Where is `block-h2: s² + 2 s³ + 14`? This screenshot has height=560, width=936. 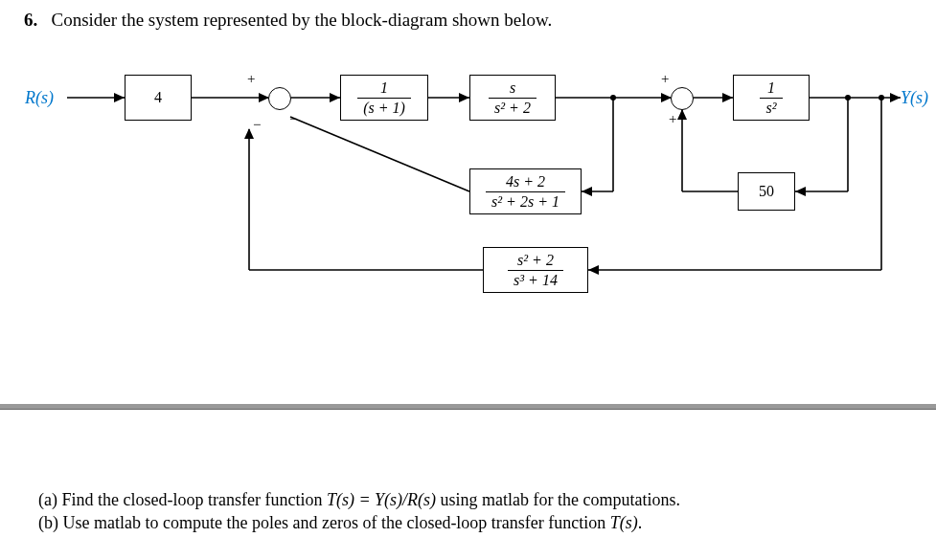
block-h2: s² + 2 s³ + 14 is located at coordinates (536, 270).